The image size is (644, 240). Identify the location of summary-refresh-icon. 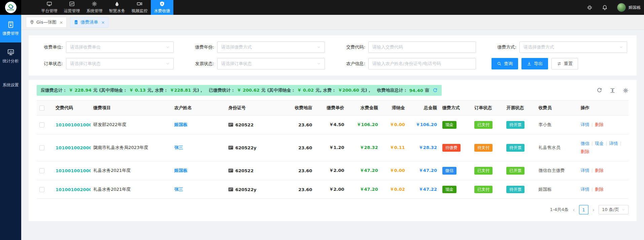
(435, 90).